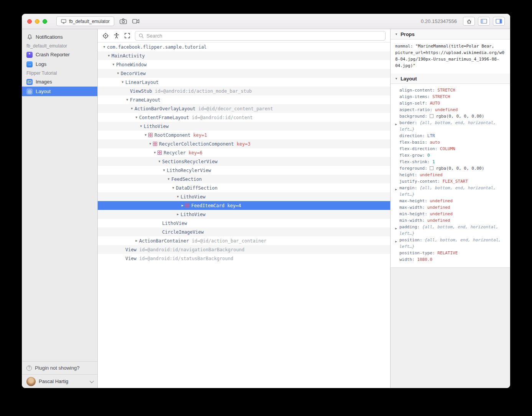 This screenshot has height=416, width=532. I want to click on layout-prop-min-width: min-width: undefined, so click(450, 221).